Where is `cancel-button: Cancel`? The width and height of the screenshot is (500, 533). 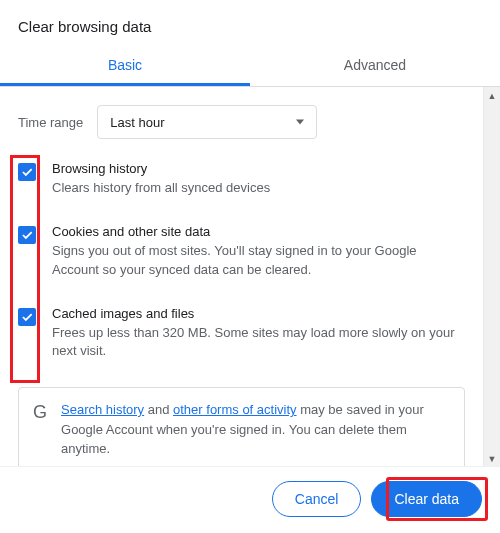 cancel-button: Cancel is located at coordinates (317, 499).